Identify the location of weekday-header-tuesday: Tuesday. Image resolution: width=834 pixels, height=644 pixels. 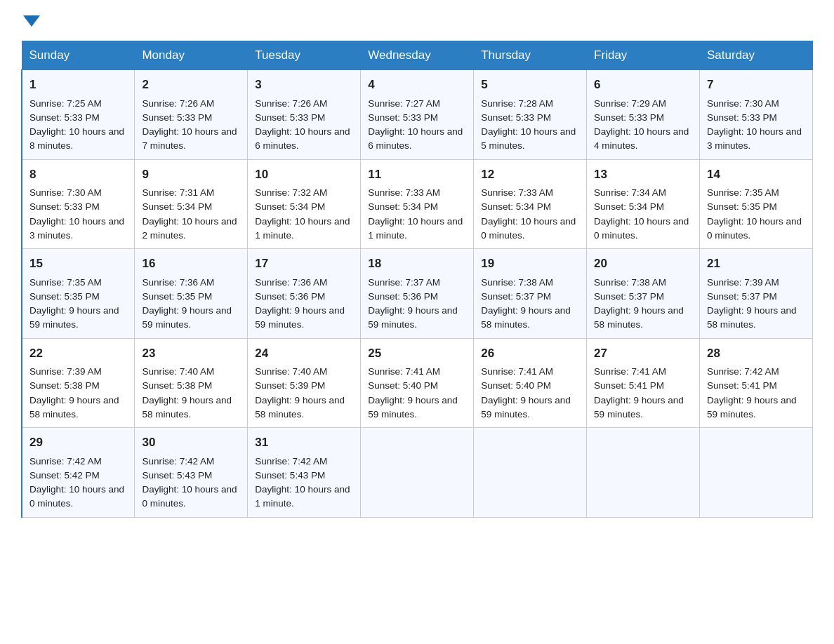
(305, 56).